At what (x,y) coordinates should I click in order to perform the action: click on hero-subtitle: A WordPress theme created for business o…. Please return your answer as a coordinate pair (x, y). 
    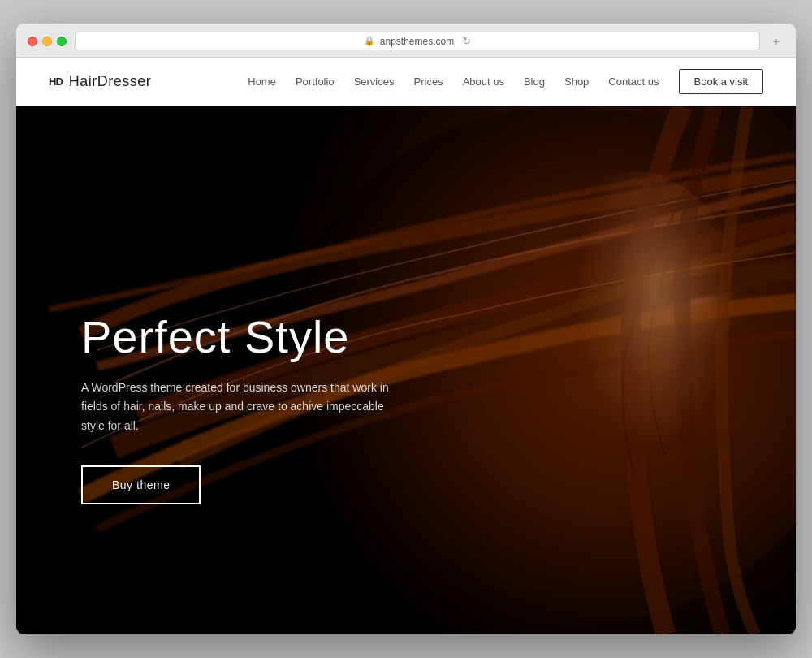
    Looking at the image, I should click on (244, 408).